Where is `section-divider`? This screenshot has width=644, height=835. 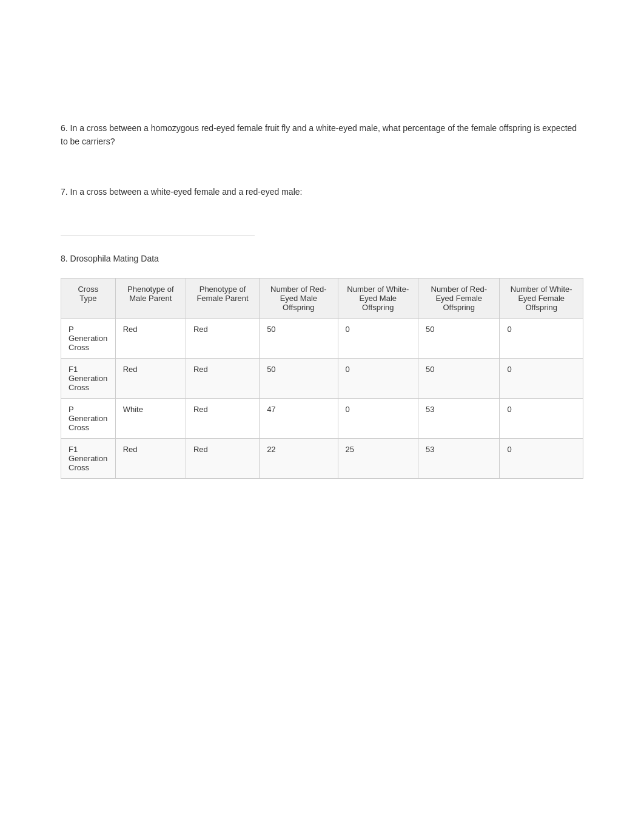
section-divider is located at coordinates (158, 235).